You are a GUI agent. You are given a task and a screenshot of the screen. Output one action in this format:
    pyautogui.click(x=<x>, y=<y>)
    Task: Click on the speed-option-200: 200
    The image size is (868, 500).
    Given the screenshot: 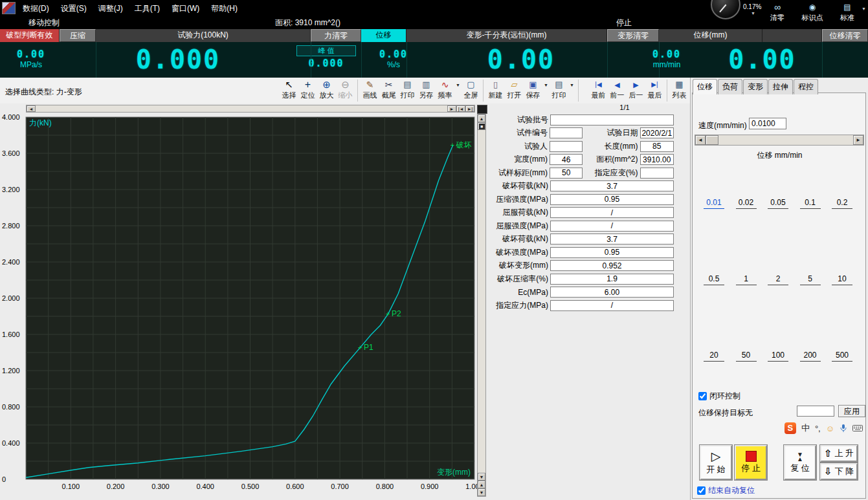 What is the action you would take?
    pyautogui.click(x=810, y=356)
    